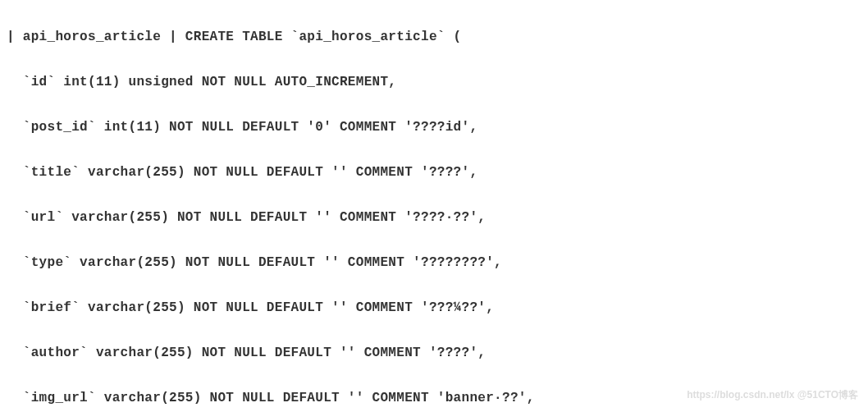  What do you see at coordinates (242, 127) in the screenshot?
I see `sql-line: `post_id` int(11) NOT NULL DEFAULT '0' C…` at bounding box center [242, 127].